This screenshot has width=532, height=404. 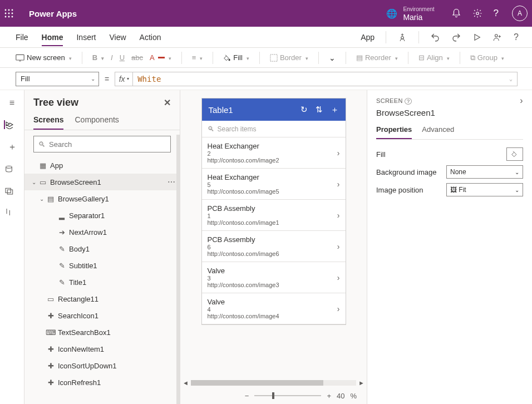 What do you see at coordinates (117, 37) in the screenshot?
I see `menu-view: View` at bounding box center [117, 37].